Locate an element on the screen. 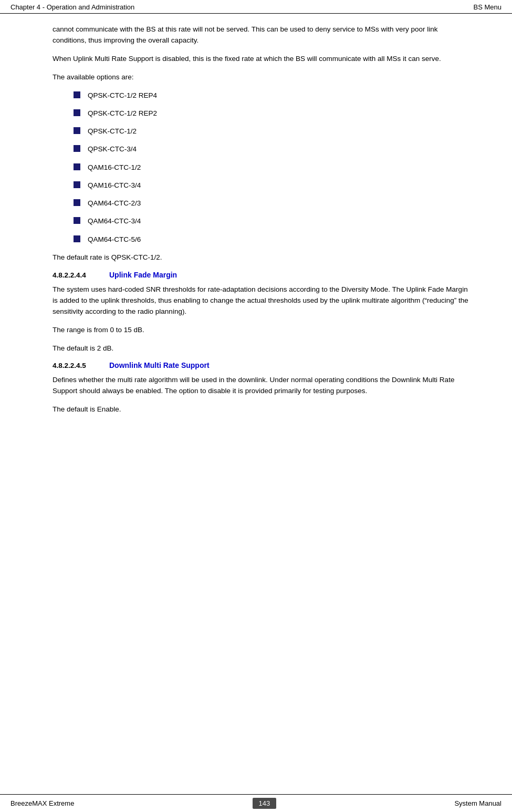 Image resolution: width=512 pixels, height=812 pixels. header-bar: Chapter 4 - Operation and Administration… is located at coordinates (256, 7).